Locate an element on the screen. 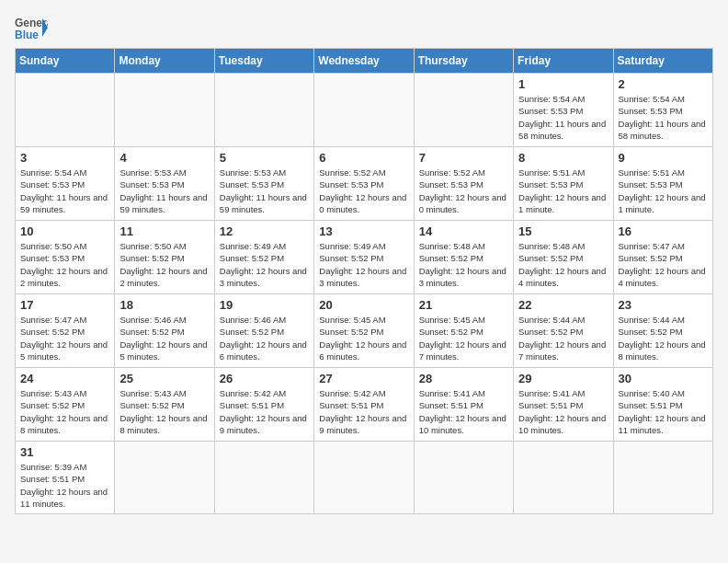 This screenshot has width=728, height=563. calendar-cell: 16Sunrise: 5:47 AM Sunset: 5:52 PM Dayli… is located at coordinates (663, 258).